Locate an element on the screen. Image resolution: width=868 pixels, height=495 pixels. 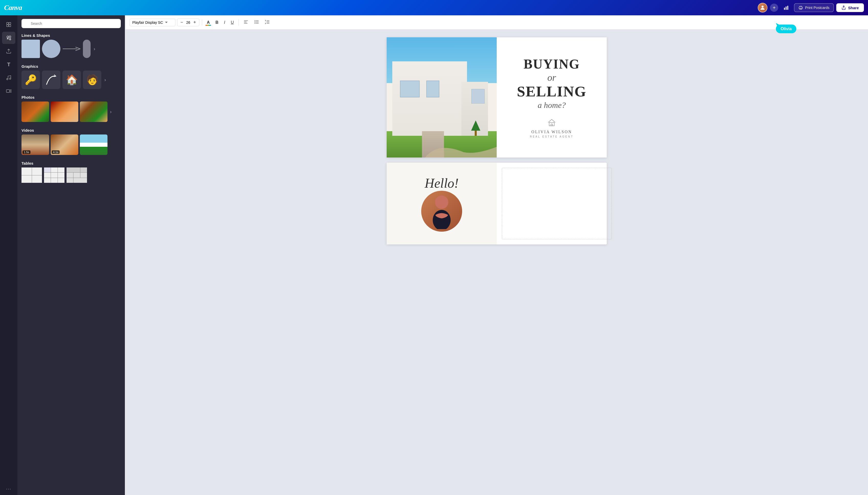
section-title-tables: Tables is located at coordinates (71, 163).